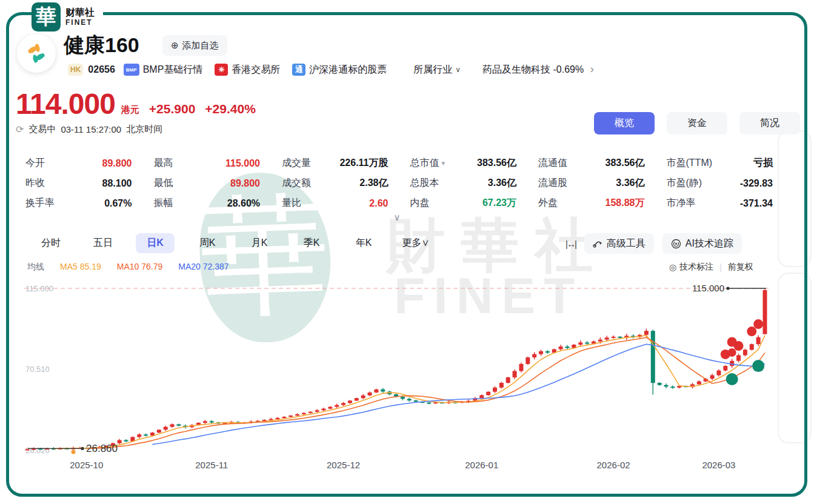 The height and width of the screenshot is (504, 814). Describe the element at coordinates (343, 465) in the screenshot. I see `x-axis-label: 2025-12` at that location.